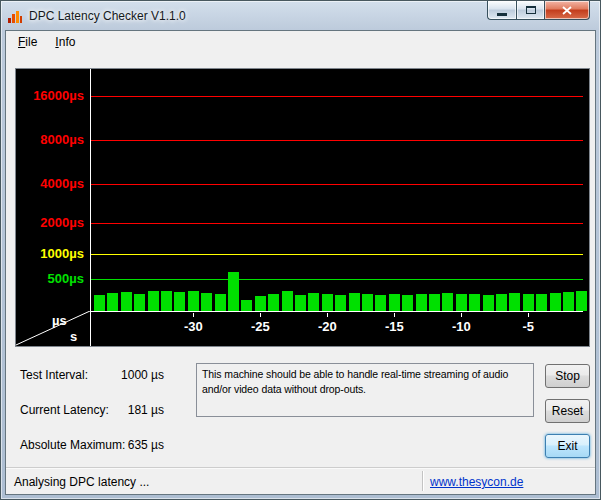 The image size is (601, 500). I want to click on grid-label-16000: 16000µs, so click(50, 96).